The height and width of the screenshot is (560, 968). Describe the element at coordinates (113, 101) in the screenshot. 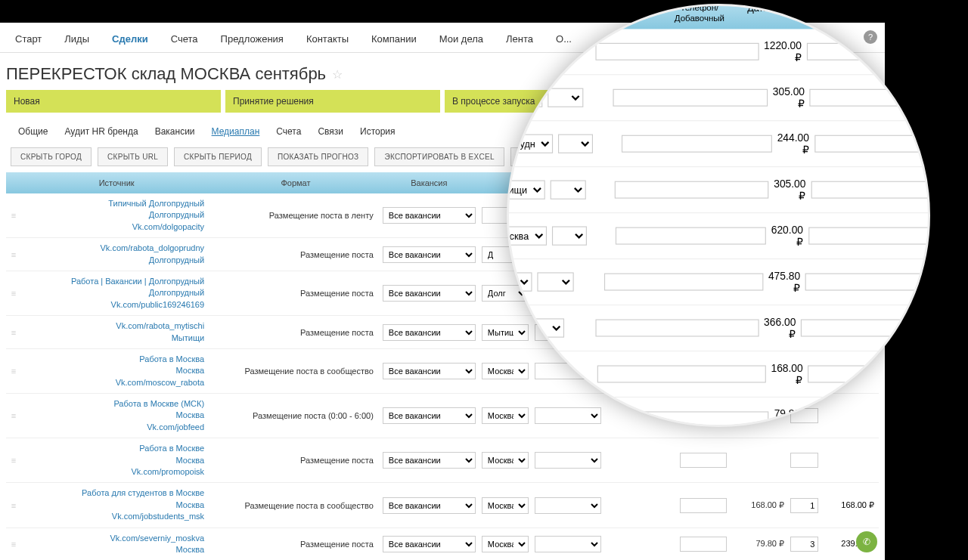

I see `stage-item: Новая` at that location.